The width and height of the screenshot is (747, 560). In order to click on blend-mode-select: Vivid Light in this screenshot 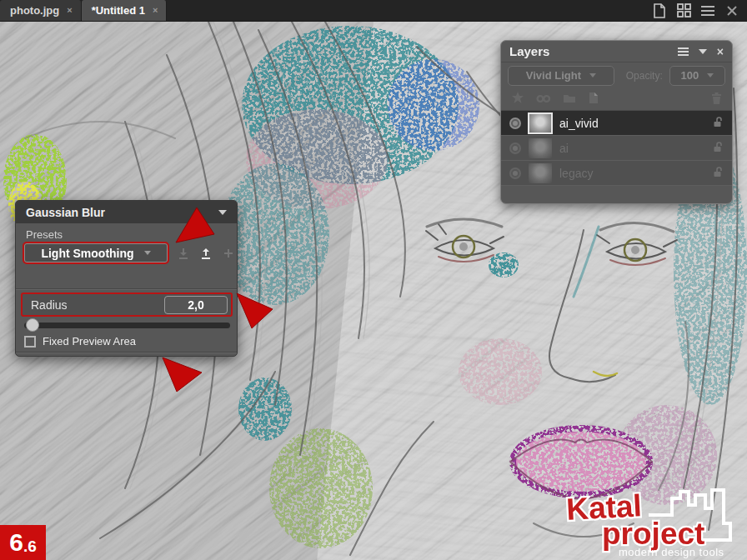, I will do `click(561, 76)`.